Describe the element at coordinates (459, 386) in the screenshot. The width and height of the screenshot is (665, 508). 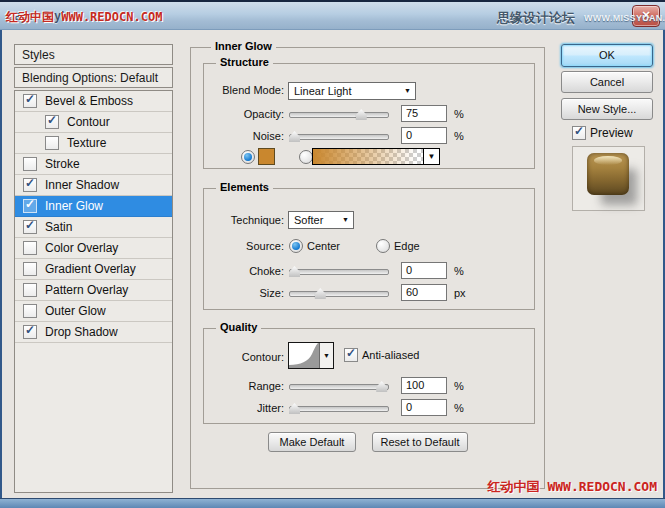
I see `range-unit: %` at that location.